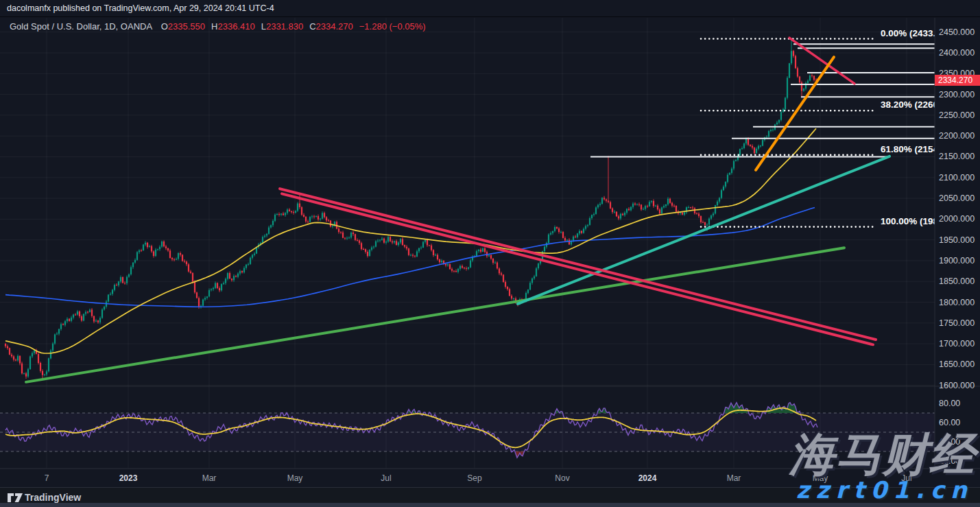  I want to click on svg-text: 2150.000, so click(957, 156).